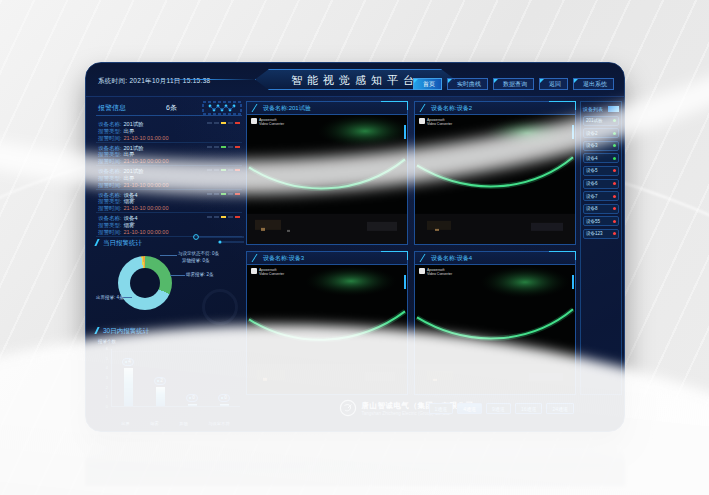 The width and height of the screenshot is (709, 495). What do you see at coordinates (327, 323) in the screenshot?
I see `video-panel-3: 设备名称:设备3 ApowersoftVideo Converter` at bounding box center [327, 323].